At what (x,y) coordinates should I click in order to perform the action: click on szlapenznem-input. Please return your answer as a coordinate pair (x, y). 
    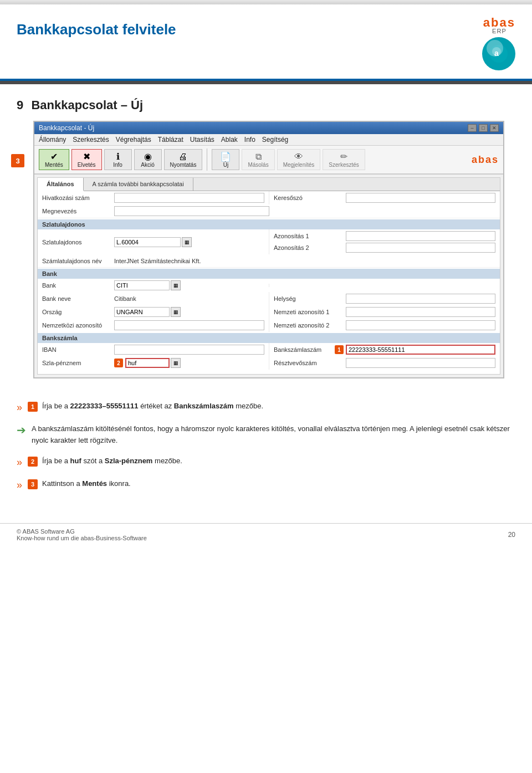
    Looking at the image, I should click on (147, 363).